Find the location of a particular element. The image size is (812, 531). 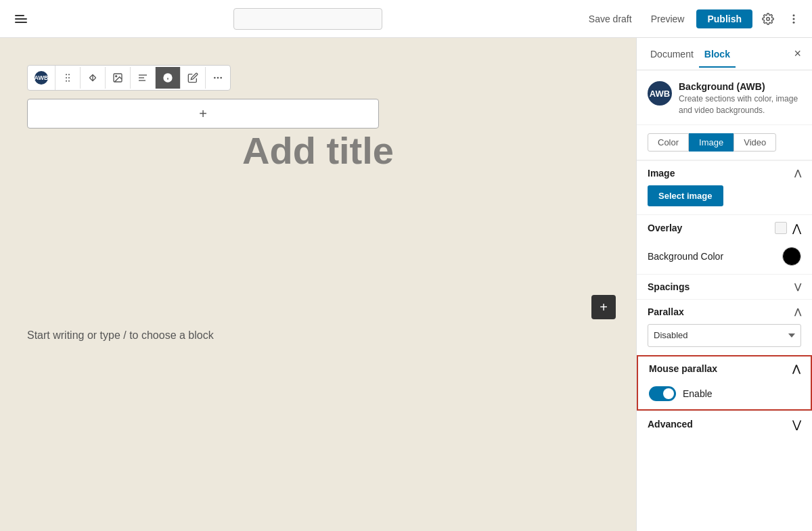

type-tab-image: Image is located at coordinates (711, 142).